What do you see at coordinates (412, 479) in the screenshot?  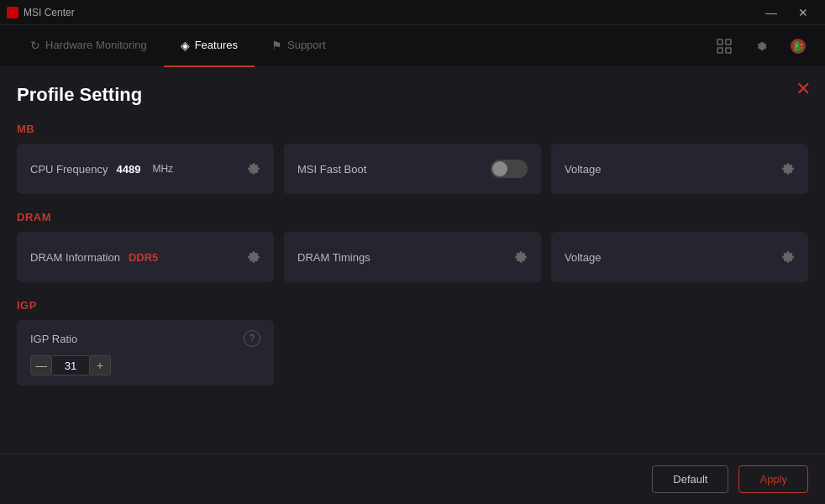 I see `bottom-bar: Default Apply` at bounding box center [412, 479].